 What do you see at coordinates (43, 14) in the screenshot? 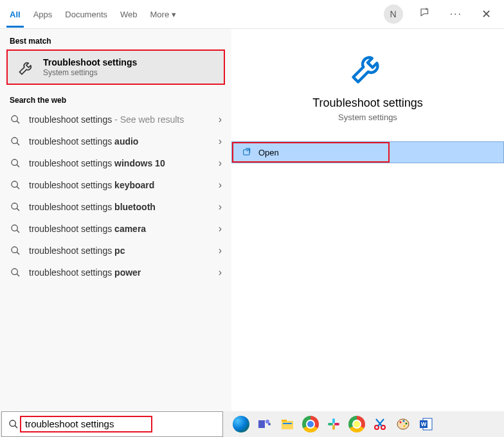
I see `tab-apps: Apps` at bounding box center [43, 14].